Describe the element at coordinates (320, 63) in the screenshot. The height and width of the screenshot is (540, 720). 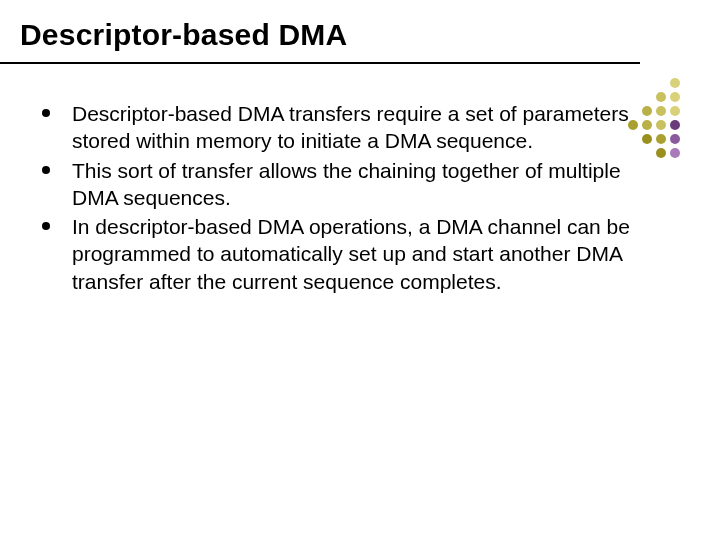
I see `title-underline` at that location.